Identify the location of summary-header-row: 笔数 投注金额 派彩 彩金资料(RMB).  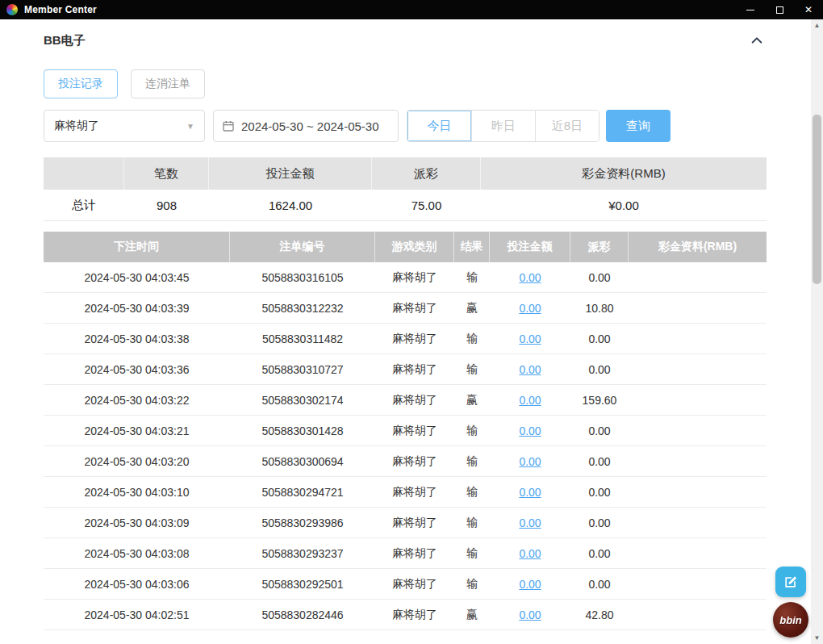
(405, 174).